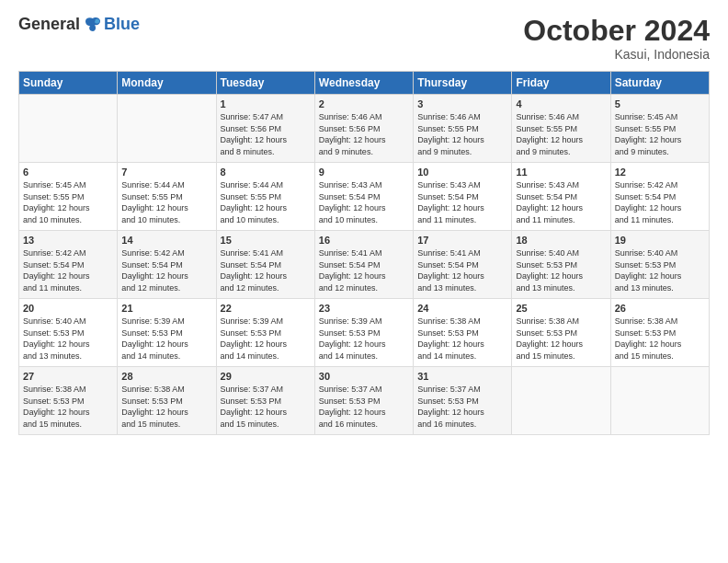 This screenshot has width=728, height=563. I want to click on table-row: 3Sunrise: 5:46 AM Sunset: 5:55 PM Daylig…, so click(463, 129).